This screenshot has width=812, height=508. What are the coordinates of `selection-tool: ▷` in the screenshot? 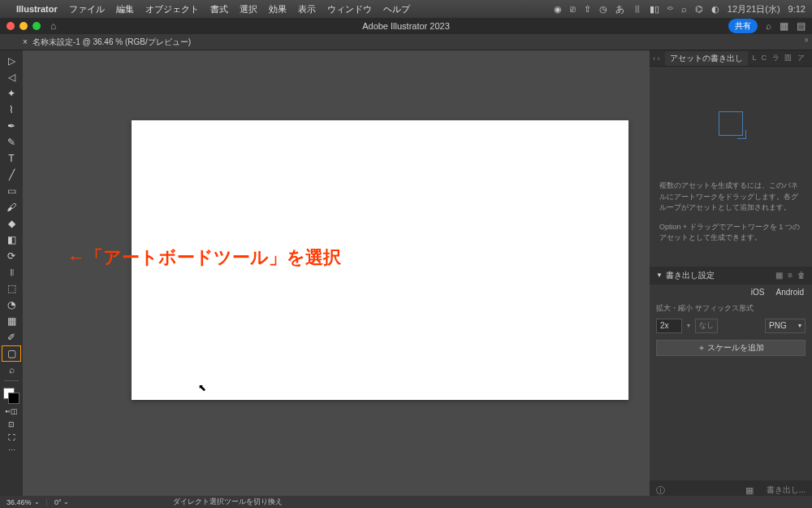 It's located at (11, 61).